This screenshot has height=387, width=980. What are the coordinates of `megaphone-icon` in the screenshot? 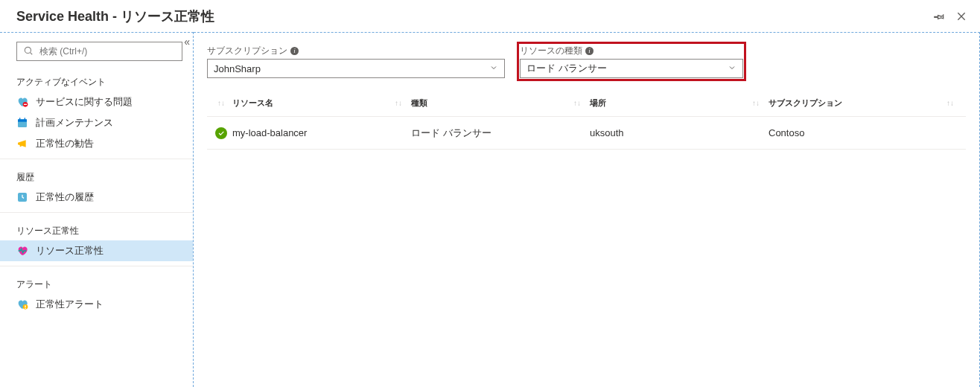 It's located at (22, 144).